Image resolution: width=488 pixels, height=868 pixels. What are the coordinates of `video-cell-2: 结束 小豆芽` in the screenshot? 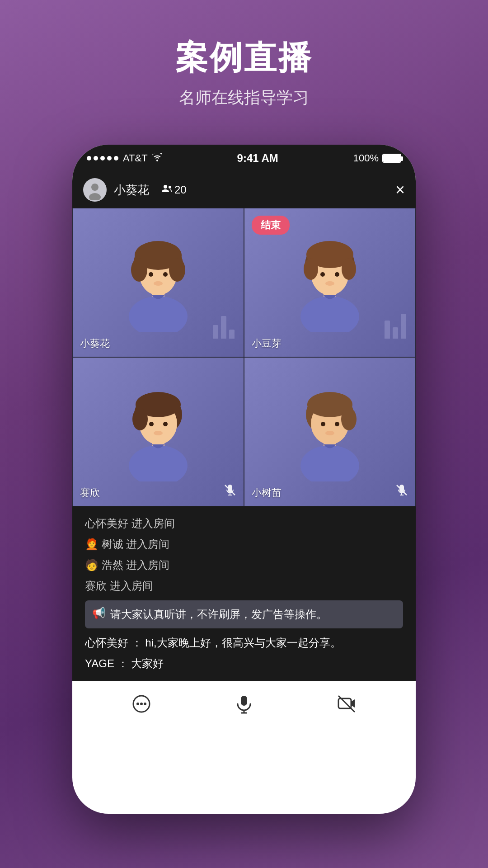 It's located at (330, 283).